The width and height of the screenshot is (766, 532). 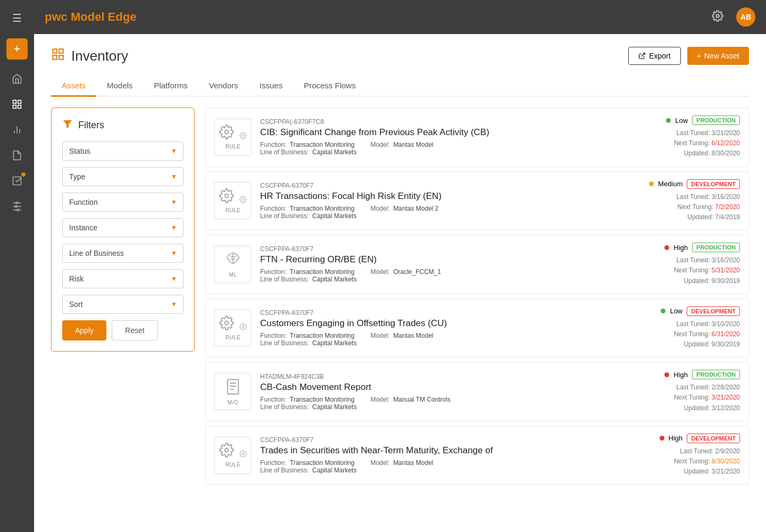 I want to click on filter-function: Function, so click(x=123, y=202).